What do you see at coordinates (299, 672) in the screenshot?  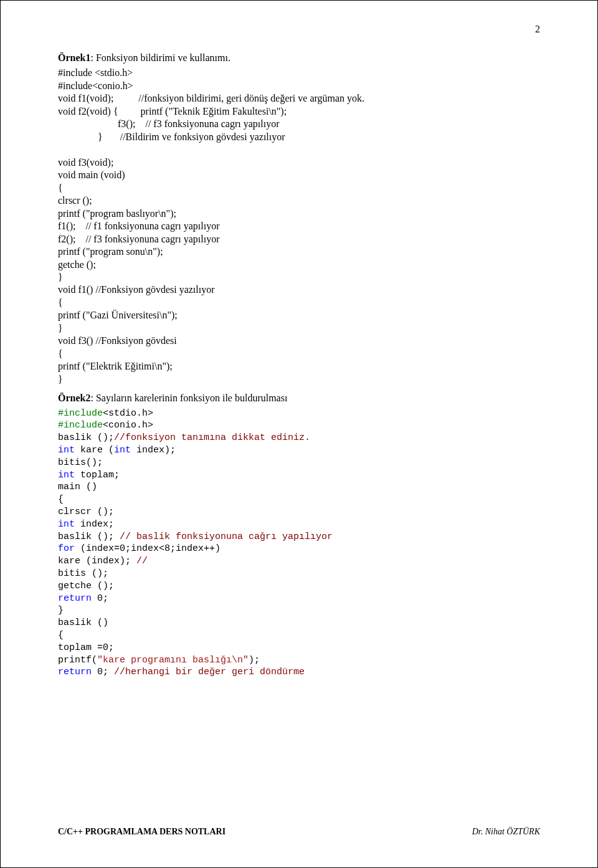 I see `code-line: return 0; //herhangi bir değer geri dönd…` at bounding box center [299, 672].